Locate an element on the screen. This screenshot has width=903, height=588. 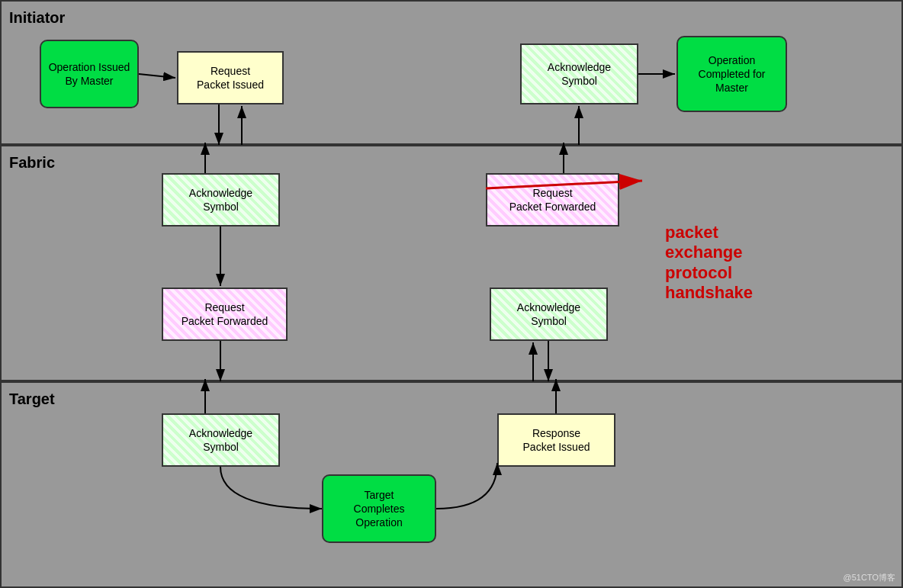
ack-symbol-init-text: AcknowledgeSymbol is located at coordinates (580, 74).